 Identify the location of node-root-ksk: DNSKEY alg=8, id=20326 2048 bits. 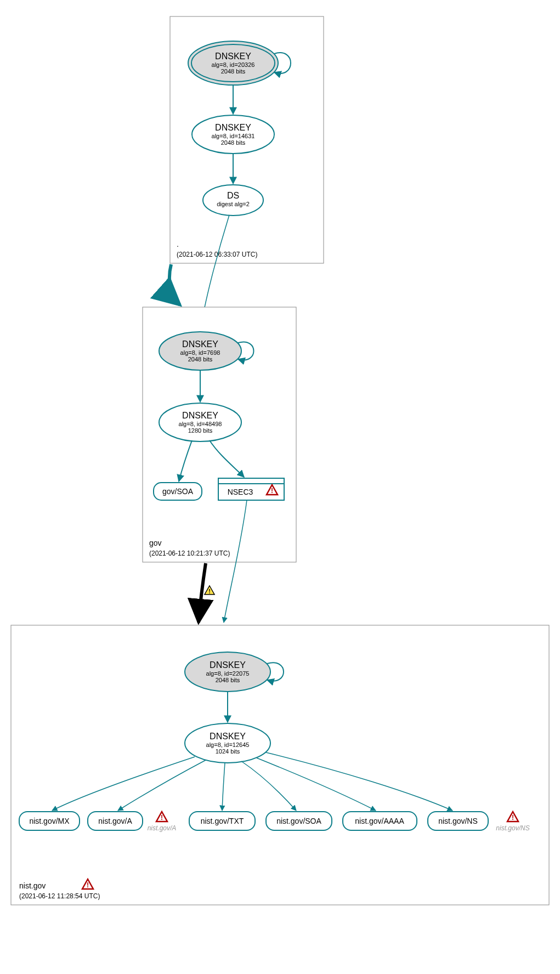
(233, 63).